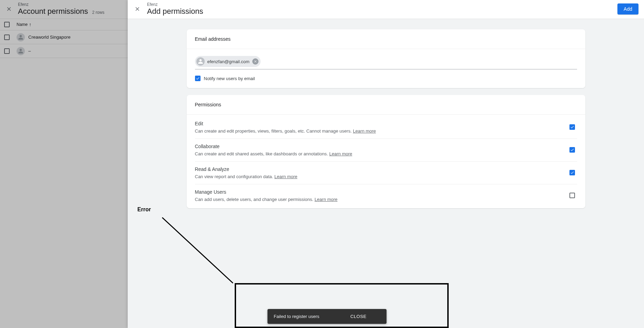 This screenshot has height=328, width=644. I want to click on permission-title: Collaborate, so click(274, 146).